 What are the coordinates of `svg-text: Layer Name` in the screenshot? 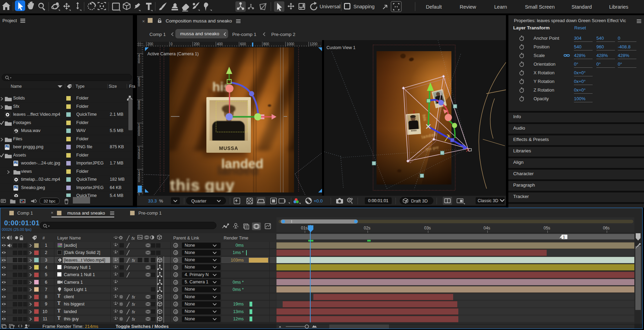 It's located at (69, 238).